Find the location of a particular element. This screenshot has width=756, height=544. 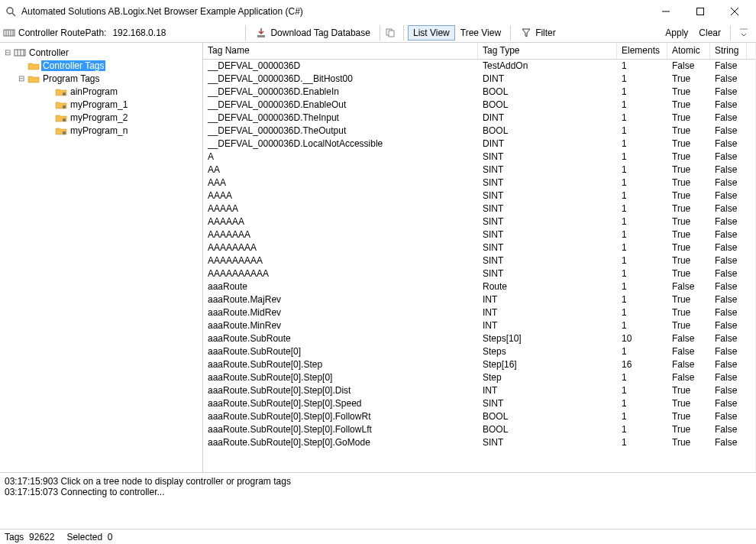

folder-gear-icon is located at coordinates (61, 92).